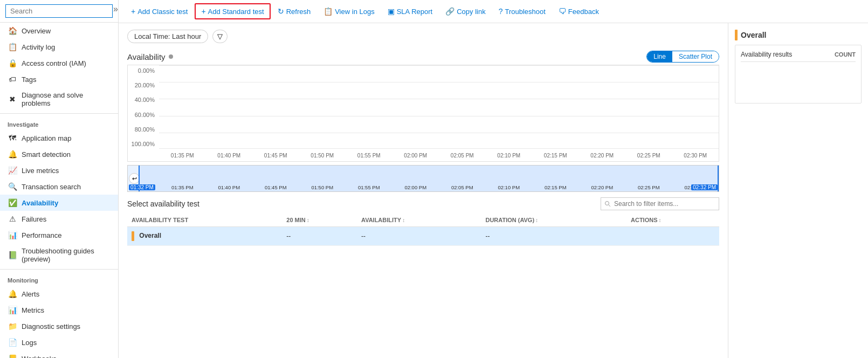 Image resolution: width=868 pixels, height=358 pixels. Describe the element at coordinates (12, 187) in the screenshot. I see `transaction-search-icon: 🔍` at that location.